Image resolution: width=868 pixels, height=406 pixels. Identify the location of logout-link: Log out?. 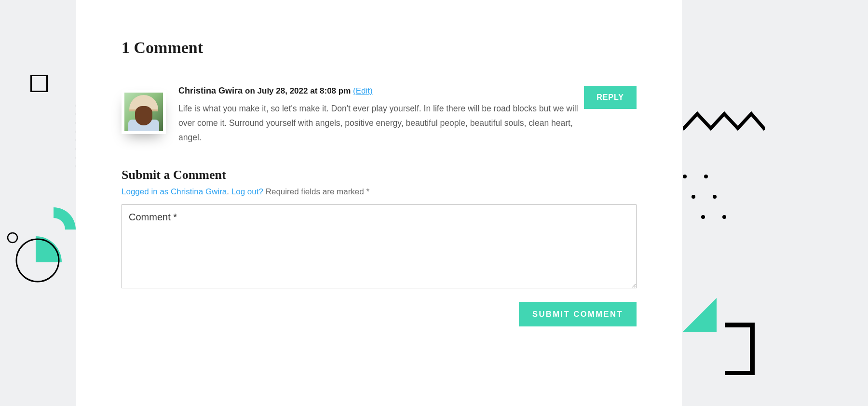
(247, 192).